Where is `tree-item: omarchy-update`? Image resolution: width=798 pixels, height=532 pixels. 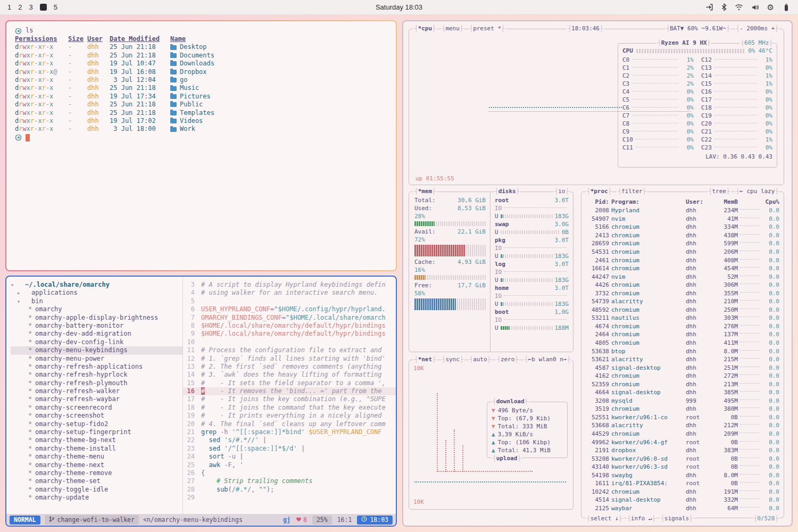 tree-item: omarchy-update is located at coordinates (97, 498).